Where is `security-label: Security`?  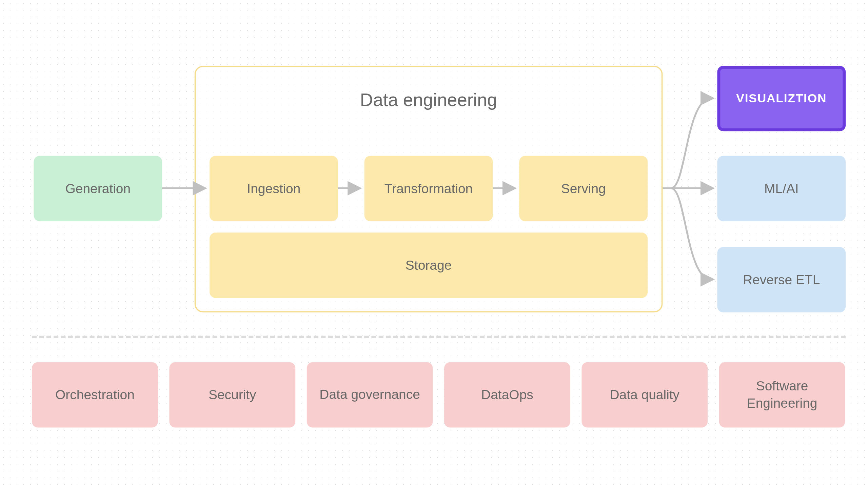
security-label: Security is located at coordinates (233, 395).